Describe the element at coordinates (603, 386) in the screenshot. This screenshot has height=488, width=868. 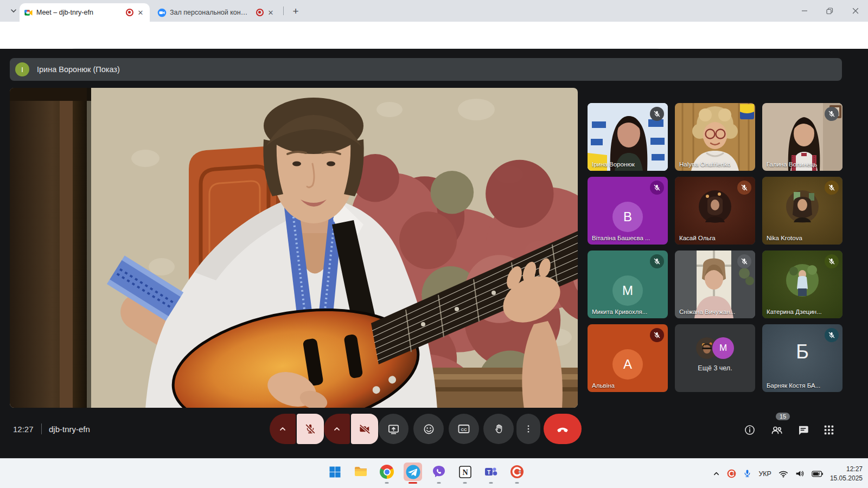
I see `participant-name: Альвіна` at that location.